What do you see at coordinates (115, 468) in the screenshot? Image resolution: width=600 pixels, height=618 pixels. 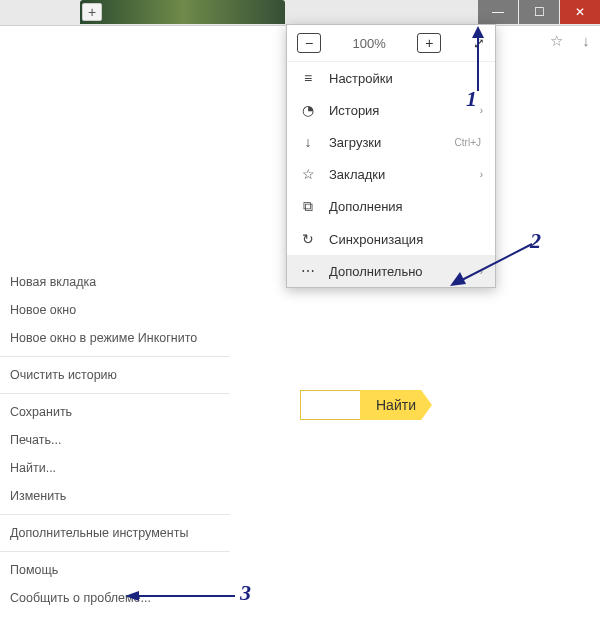 I see `submenu-item-find: Найти...` at bounding box center [115, 468].